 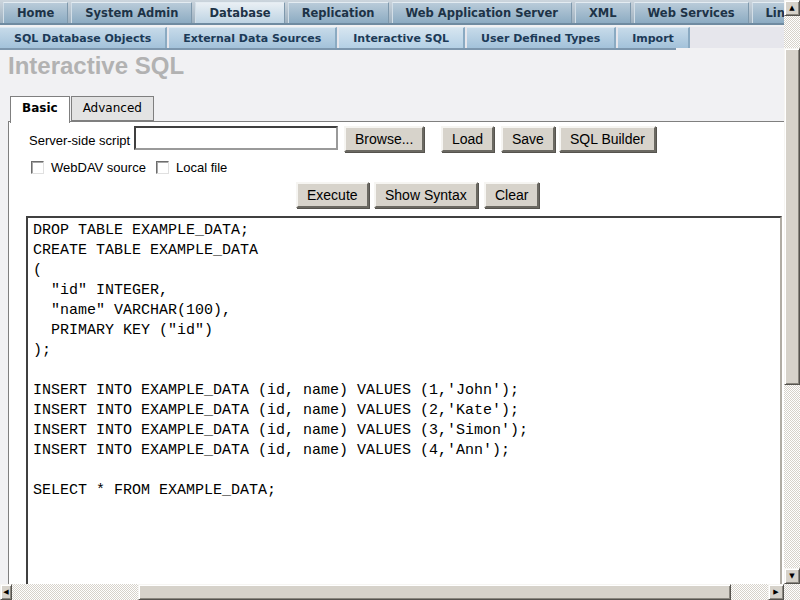 I want to click on webdav-source-label: WebDAV source, so click(x=98, y=168).